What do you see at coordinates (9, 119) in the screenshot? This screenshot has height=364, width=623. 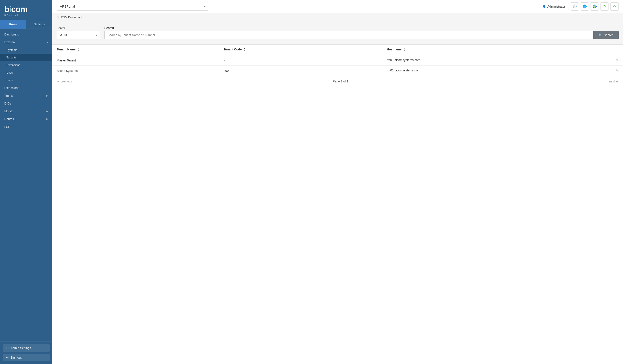 I see `sidebar-item-label: Routes` at bounding box center [9, 119].